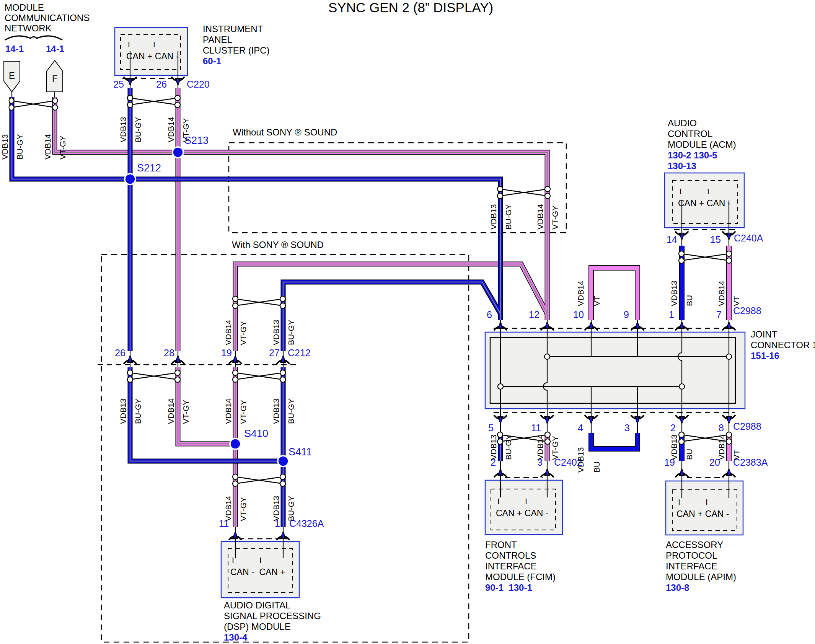  I want to click on connector-name-c2988-bottom: C2988, so click(747, 426).